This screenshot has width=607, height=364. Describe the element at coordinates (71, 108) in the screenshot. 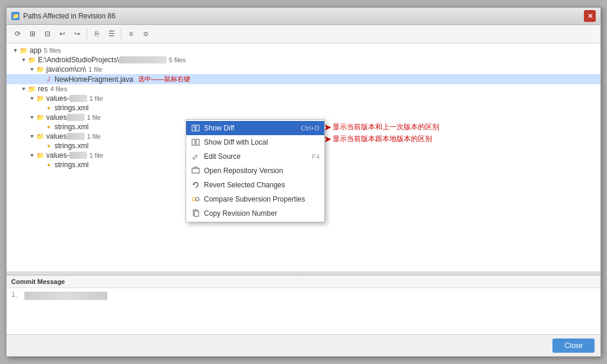

I see `tree-label-strings1: strings.xml` at that location.